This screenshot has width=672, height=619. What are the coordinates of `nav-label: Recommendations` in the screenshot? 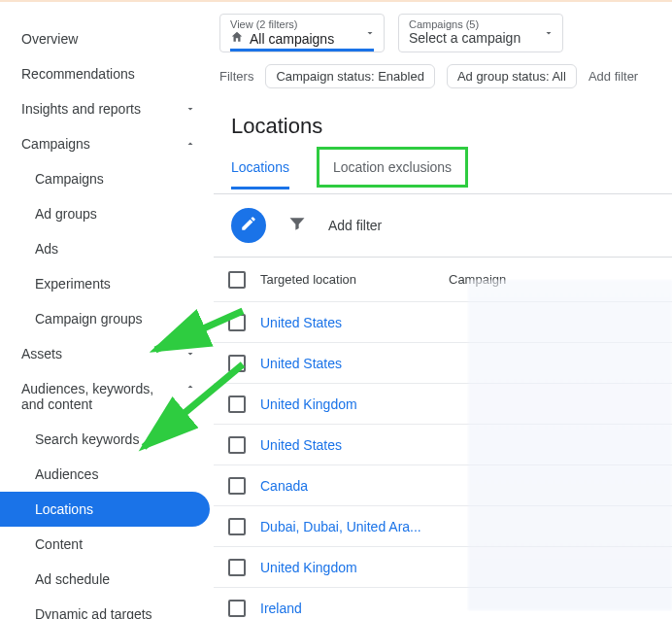 It's located at (78, 74).